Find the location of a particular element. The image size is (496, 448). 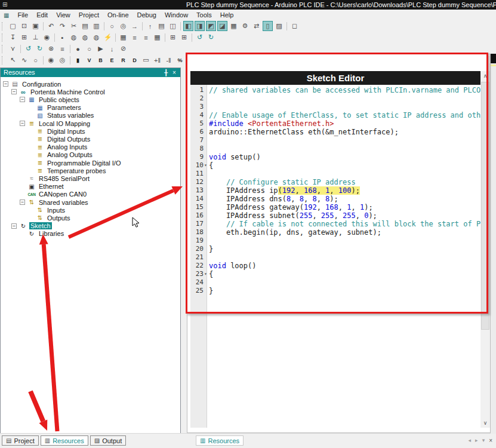

abort-button: ⊗ is located at coordinates (51, 49).